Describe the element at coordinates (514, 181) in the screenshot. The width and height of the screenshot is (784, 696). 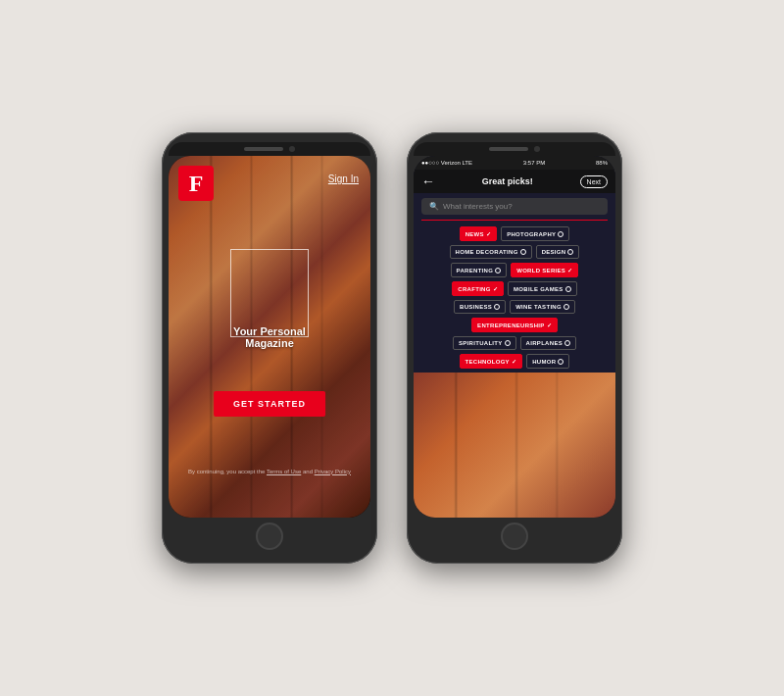
I see `nav-bar: ← Great picks! Next` at that location.